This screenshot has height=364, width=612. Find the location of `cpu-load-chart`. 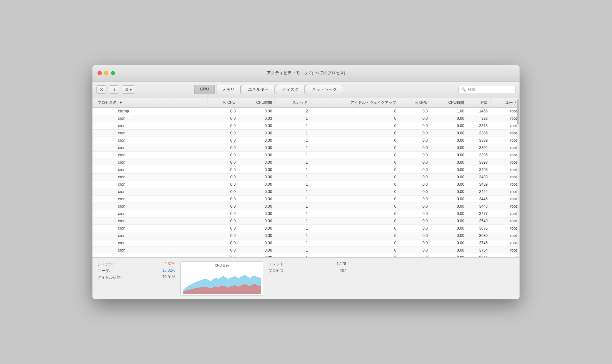

cpu-load-chart is located at coordinates (222, 281).